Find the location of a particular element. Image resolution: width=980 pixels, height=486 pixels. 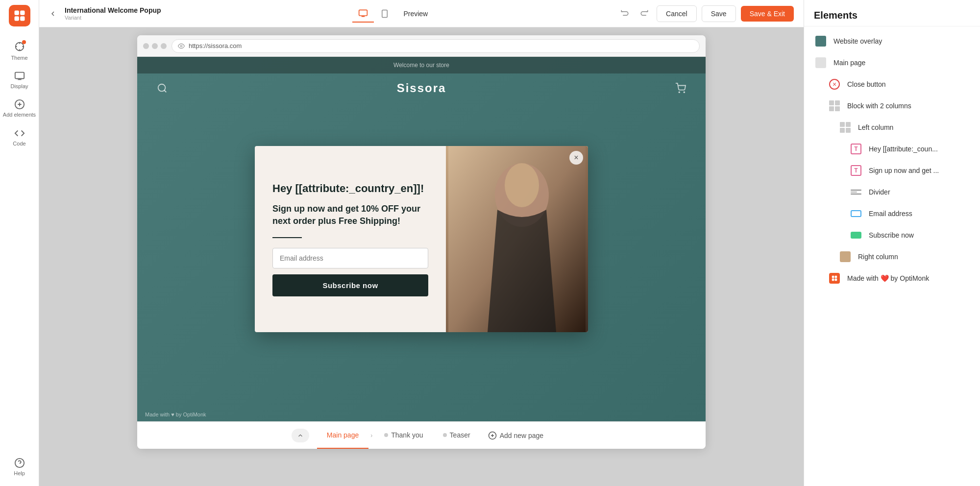

sidebar-item-add-elements: Add elements is located at coordinates (20, 109).